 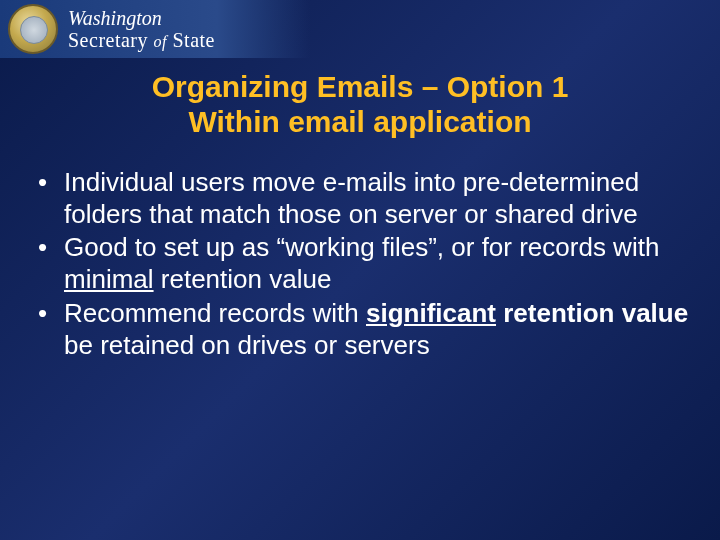 What do you see at coordinates (215, 313) in the screenshot?
I see `bullet-text-part: Recommend records with` at bounding box center [215, 313].